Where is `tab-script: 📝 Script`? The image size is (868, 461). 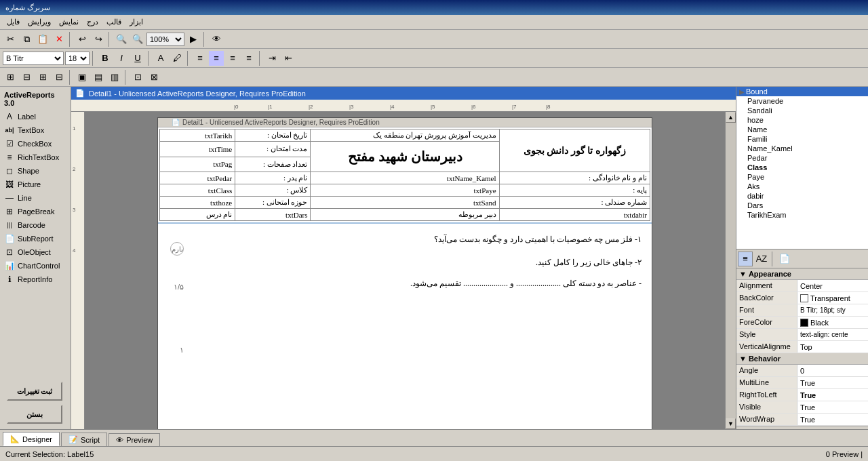 tab-script: 📝 Script is located at coordinates (84, 439).